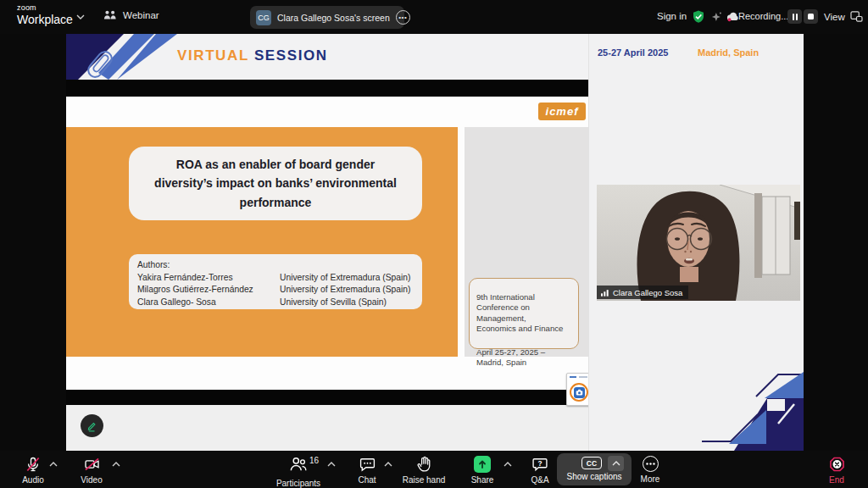  What do you see at coordinates (482, 464) in the screenshot?
I see `share-screen-icon` at bounding box center [482, 464].